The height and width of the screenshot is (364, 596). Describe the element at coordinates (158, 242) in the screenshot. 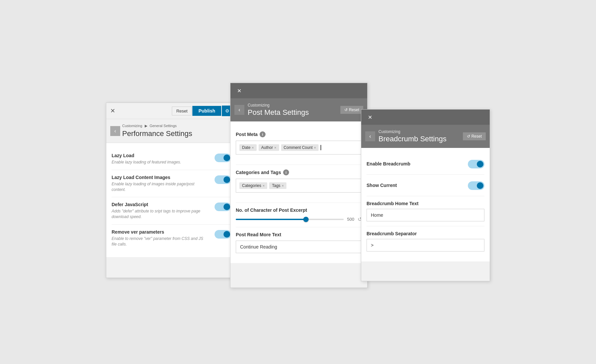

I see `setting-remove-ver-desc: Enable to remove "ver" parameter from CS…` at that location.